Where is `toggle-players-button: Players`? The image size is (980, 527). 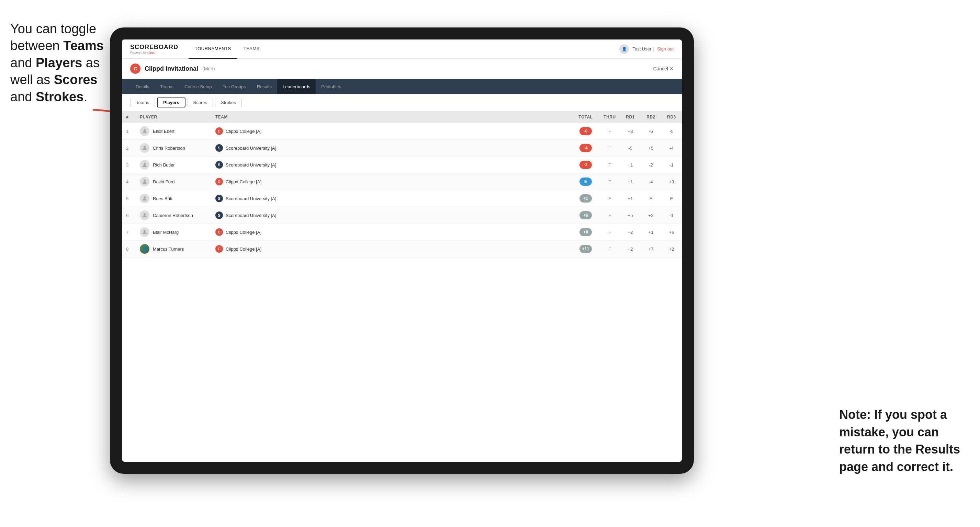
toggle-players-button: Players is located at coordinates (171, 103).